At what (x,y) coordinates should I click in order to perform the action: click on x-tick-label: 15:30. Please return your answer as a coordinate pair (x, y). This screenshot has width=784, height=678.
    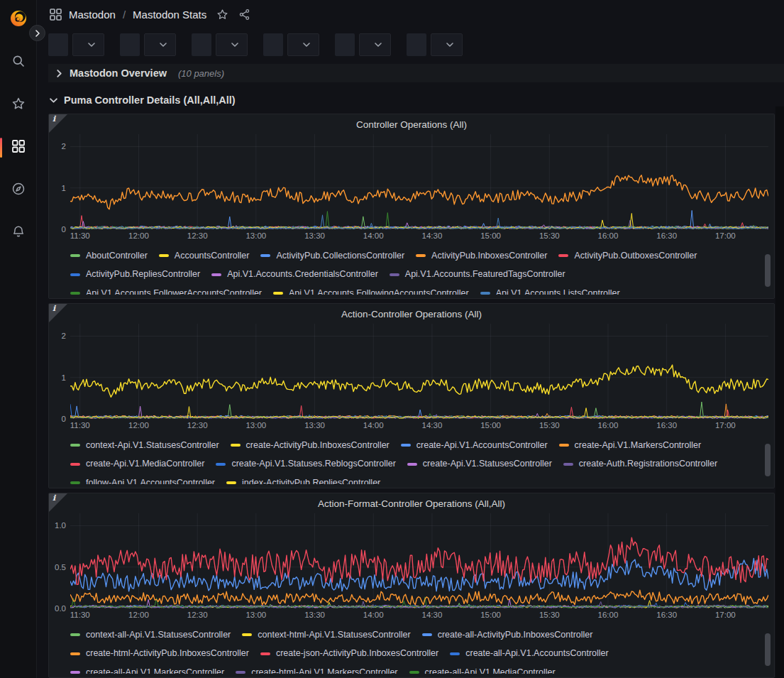
    Looking at the image, I should click on (549, 425).